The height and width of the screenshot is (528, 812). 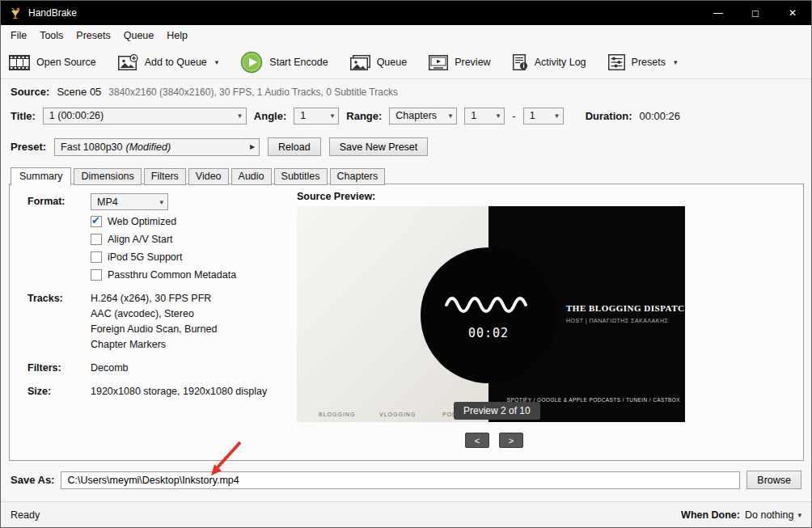 What do you see at coordinates (253, 92) in the screenshot?
I see `source-details: 3840x2160 (3840x2160), 30 FPS, 1 Audio T…` at bounding box center [253, 92].